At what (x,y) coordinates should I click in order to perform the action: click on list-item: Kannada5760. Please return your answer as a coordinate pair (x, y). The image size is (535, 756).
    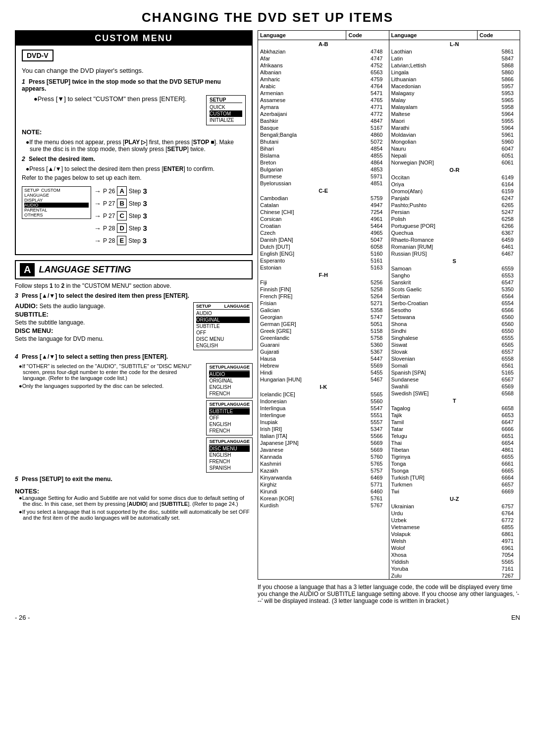
    Looking at the image, I should click on (323, 457).